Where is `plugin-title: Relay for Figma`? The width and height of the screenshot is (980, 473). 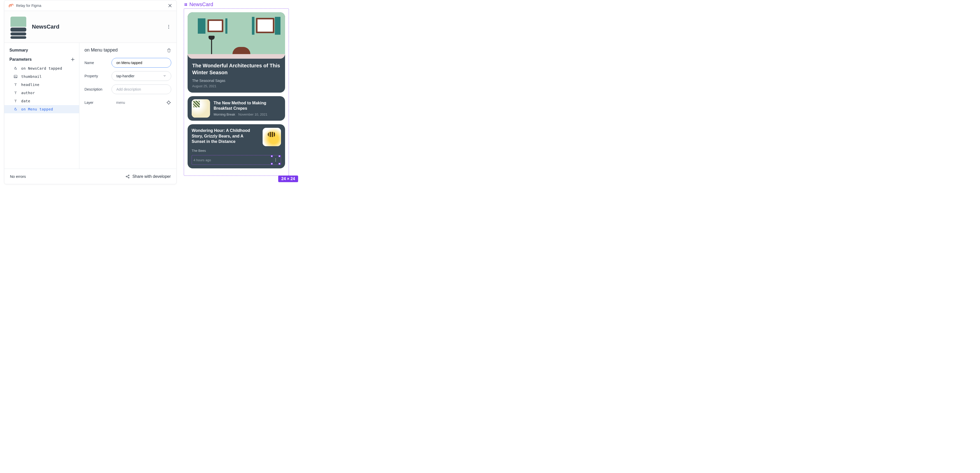
plugin-title: Relay for Figma is located at coordinates (29, 5).